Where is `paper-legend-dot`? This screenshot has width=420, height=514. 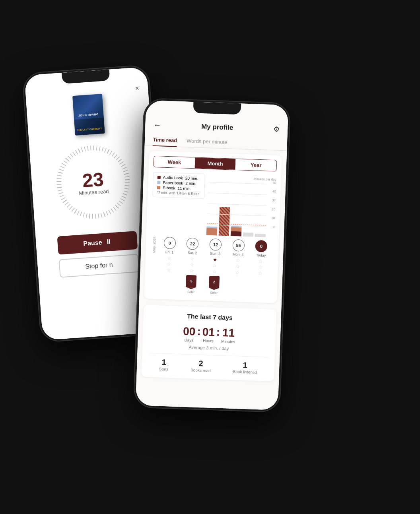 paper-legend-dot is located at coordinates (159, 182).